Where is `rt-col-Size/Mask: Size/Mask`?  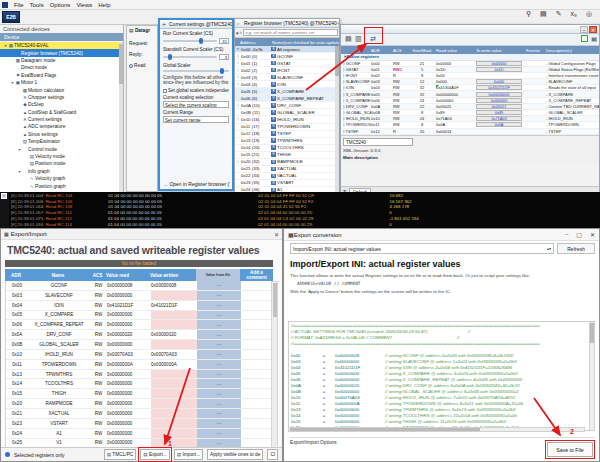
rt-col-Size/Mask: Size/Mask is located at coordinates (422, 50).